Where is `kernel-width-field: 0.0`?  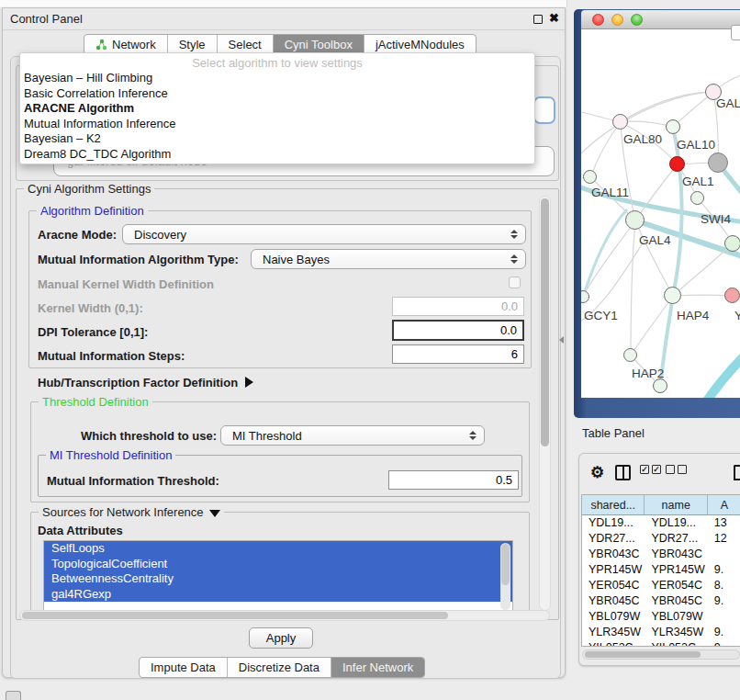 kernel-width-field: 0.0 is located at coordinates (458, 307).